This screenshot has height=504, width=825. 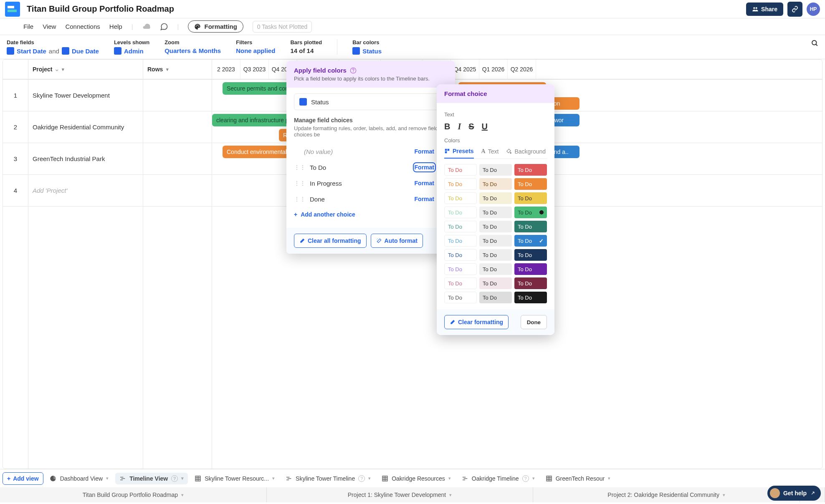 What do you see at coordinates (499, 479) in the screenshot?
I see `view-tab: Oakridge Timeline?▾` at bounding box center [499, 479].